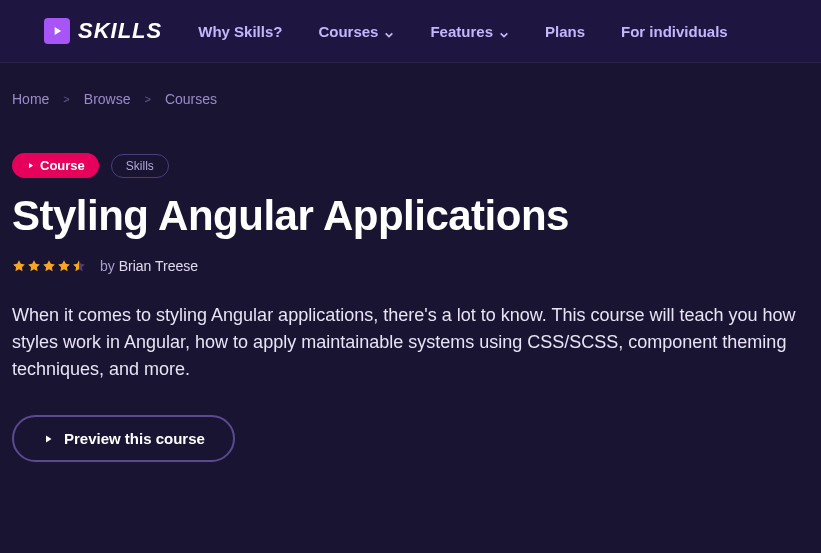 This screenshot has width=821, height=553. I want to click on breadcrumb-home: Home, so click(30, 99).